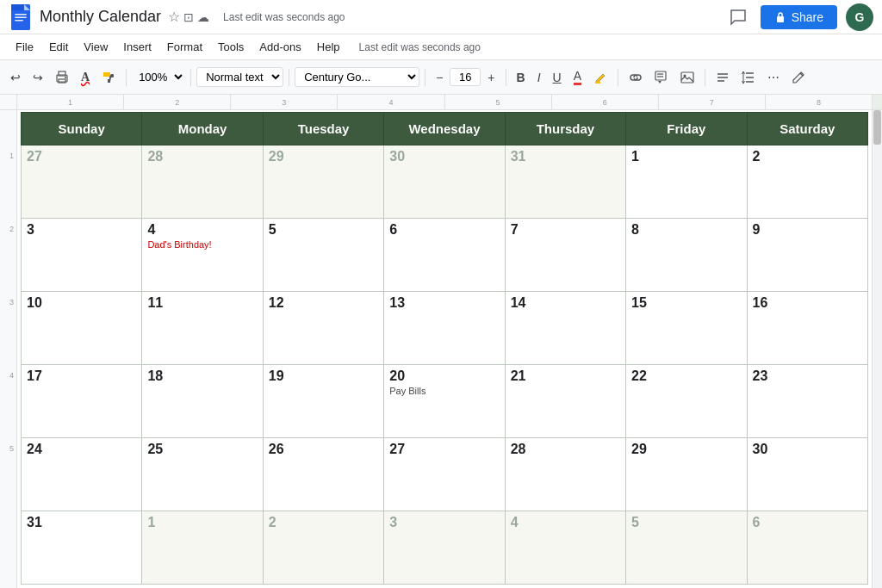  I want to click on menu-tools: Tools, so click(231, 46).